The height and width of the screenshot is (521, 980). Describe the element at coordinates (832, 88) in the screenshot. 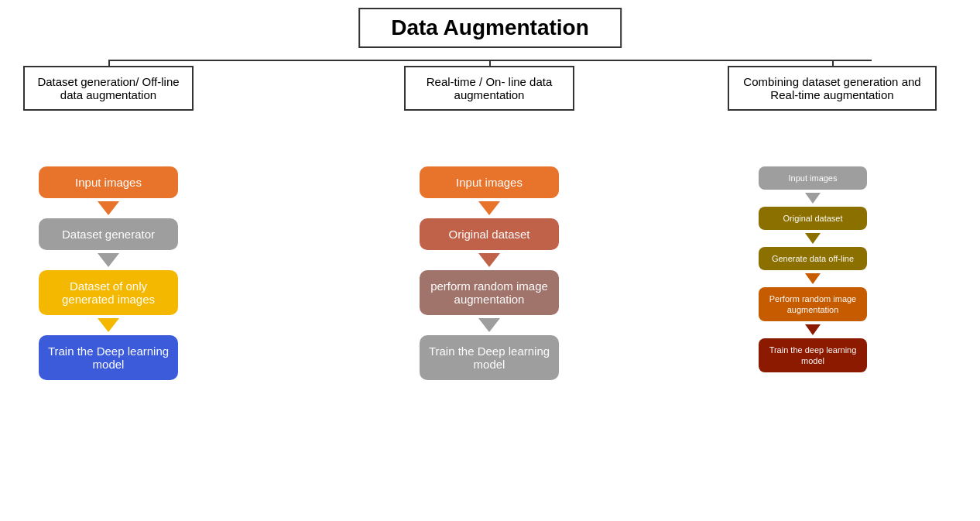

I see `cat-right: Combining dataset generation and Real-ti…` at that location.